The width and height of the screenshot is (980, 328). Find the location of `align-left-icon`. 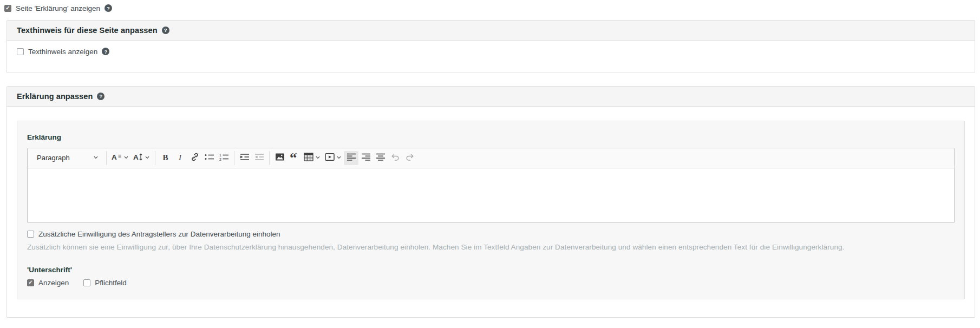

align-left-icon is located at coordinates (351, 158).